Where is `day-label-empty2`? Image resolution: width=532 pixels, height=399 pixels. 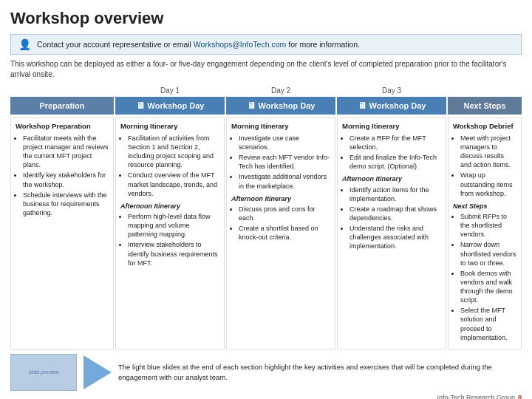
day-label-empty2 is located at coordinates (485, 90).